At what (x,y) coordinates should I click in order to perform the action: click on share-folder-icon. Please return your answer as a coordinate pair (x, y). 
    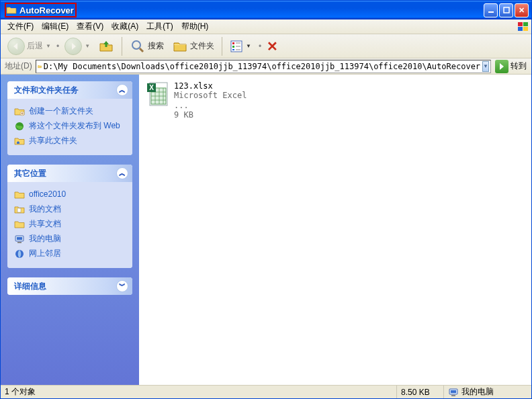
    Looking at the image, I should click on (19, 141).